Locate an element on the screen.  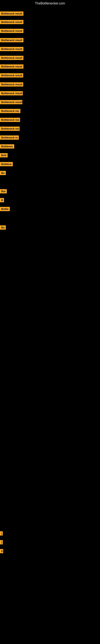
bottleneck-badge-container: Bot is located at coordinates (3, 192).